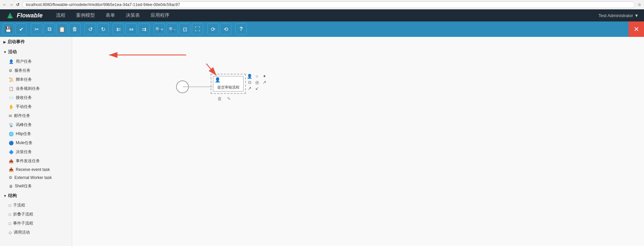 The image size is (644, 246). I want to click on fullscreen-button: ⛶, so click(198, 29).